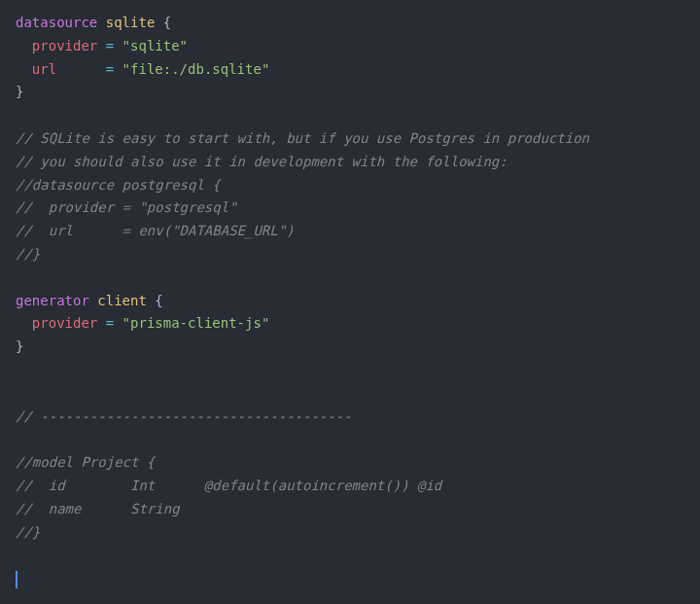 This screenshot has width=700, height=604. What do you see at coordinates (142, 323) in the screenshot?
I see `line: provider = "prisma-client-js"` at bounding box center [142, 323].